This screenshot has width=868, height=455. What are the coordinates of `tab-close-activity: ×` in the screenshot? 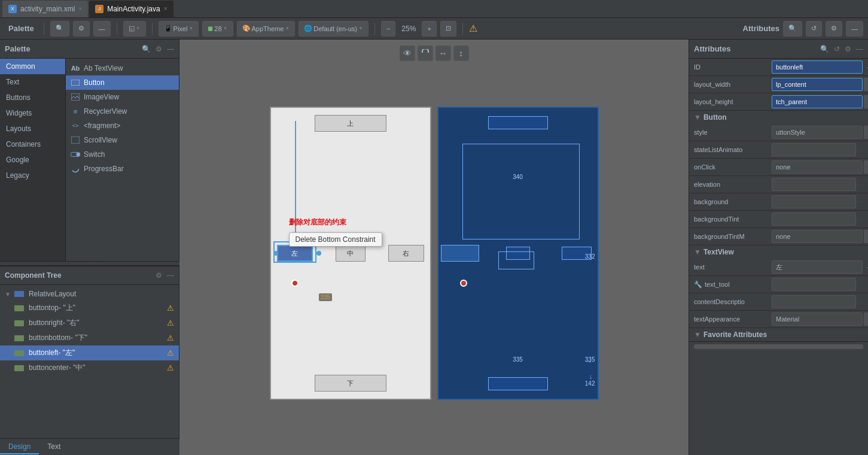 It's located at (80, 8).